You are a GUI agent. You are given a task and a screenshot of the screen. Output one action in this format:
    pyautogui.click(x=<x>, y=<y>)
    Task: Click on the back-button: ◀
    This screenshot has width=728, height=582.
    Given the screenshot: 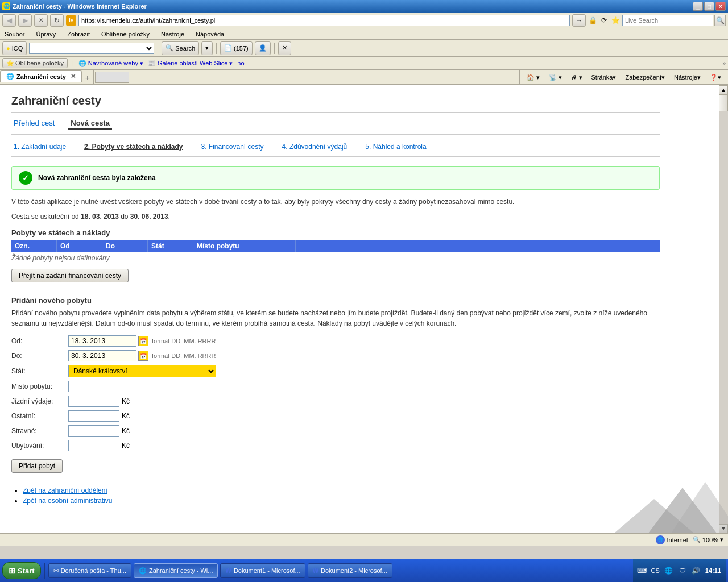 What is the action you would take?
    pyautogui.click(x=9, y=20)
    